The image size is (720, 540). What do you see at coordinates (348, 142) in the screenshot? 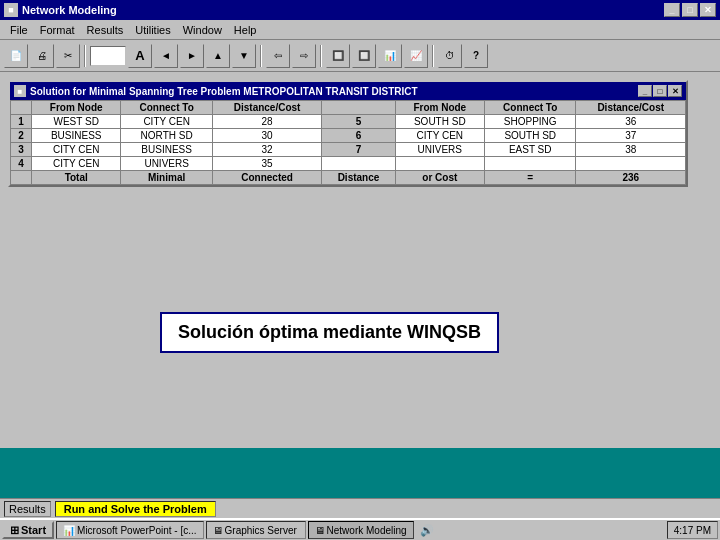
I see `solution-table: From Node Connect To Distance/Cost From …` at bounding box center [348, 142].